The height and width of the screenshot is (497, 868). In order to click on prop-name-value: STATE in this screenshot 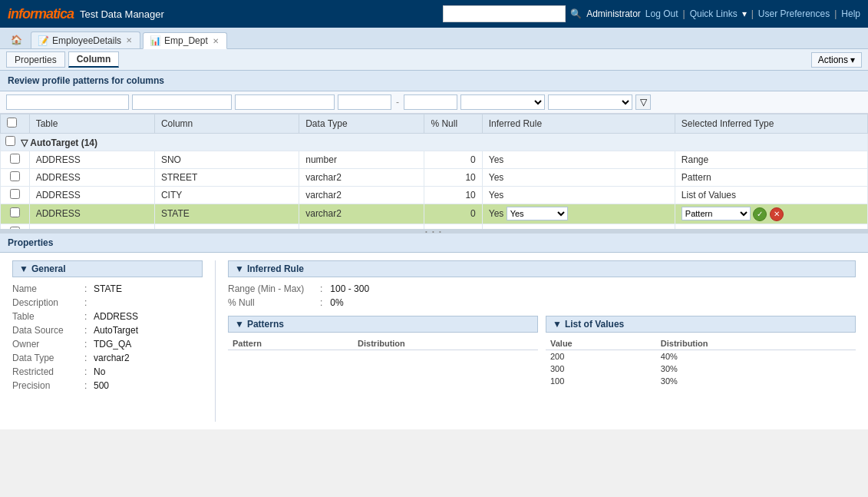, I will do `click(107, 289)`.